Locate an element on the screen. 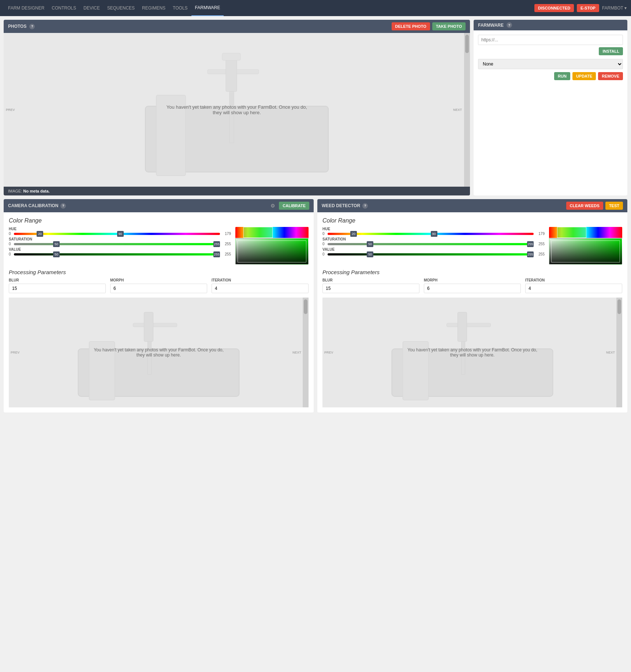 Image resolution: width=631 pixels, height=672 pixels. farmware-help-icon: ? is located at coordinates (509, 25).